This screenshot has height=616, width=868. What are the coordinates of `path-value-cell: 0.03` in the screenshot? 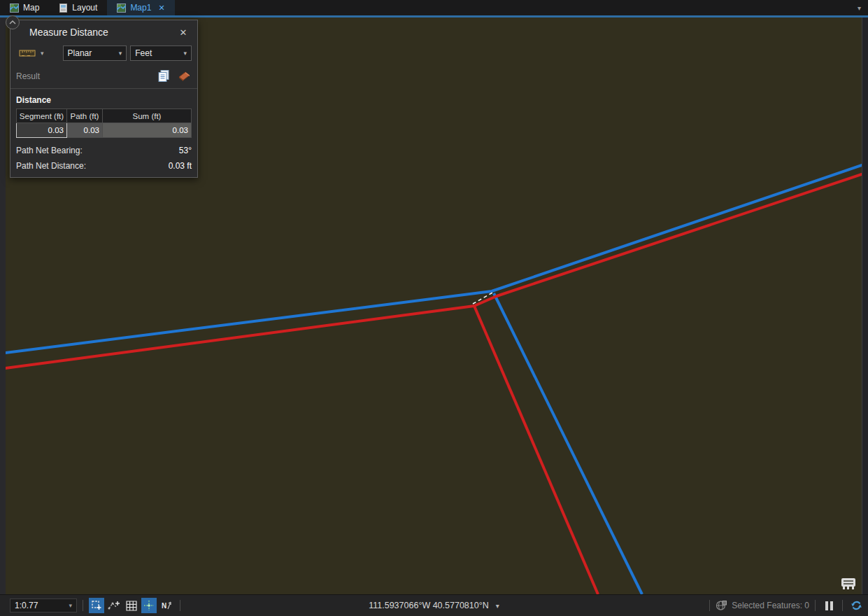 It's located at (85, 130).